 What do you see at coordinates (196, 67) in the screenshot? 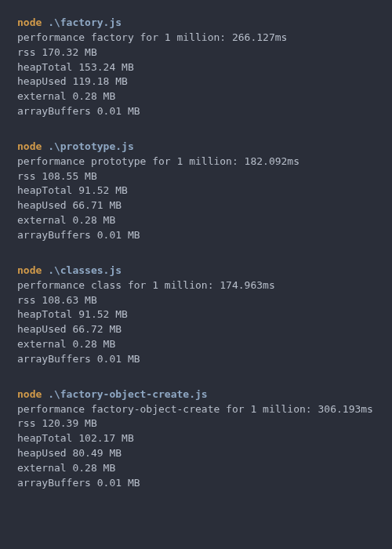
I see `heap-total-line: heapTotal 153.24 MB` at bounding box center [196, 67].